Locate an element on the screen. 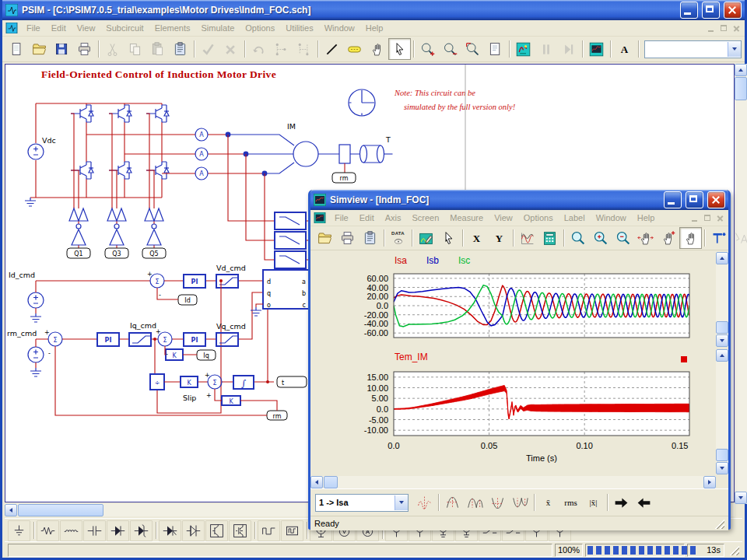 The height and width of the screenshot is (560, 747). sv-mdi-close-icon is located at coordinates (721, 218).